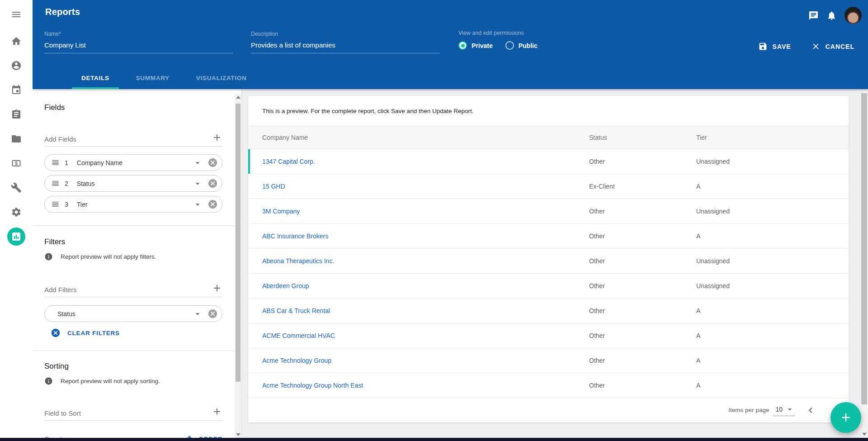 This screenshot has width=868, height=441. Describe the element at coordinates (217, 138) in the screenshot. I see `add-fields-plus-icon` at that location.